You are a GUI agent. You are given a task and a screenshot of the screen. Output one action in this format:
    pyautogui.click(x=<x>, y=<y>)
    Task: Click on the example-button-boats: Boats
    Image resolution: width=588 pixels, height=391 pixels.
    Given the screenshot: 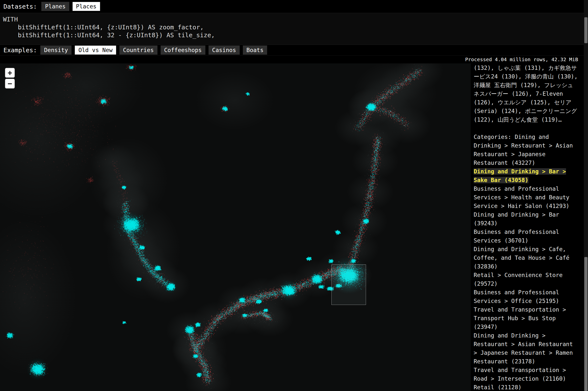 What is the action you would take?
    pyautogui.click(x=255, y=50)
    